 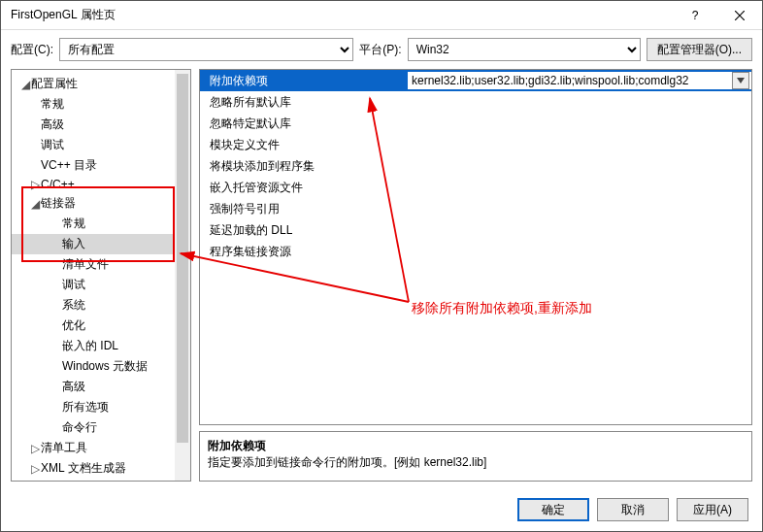 I want to click on prop-name: 附加依赖项, so click(x=304, y=82).